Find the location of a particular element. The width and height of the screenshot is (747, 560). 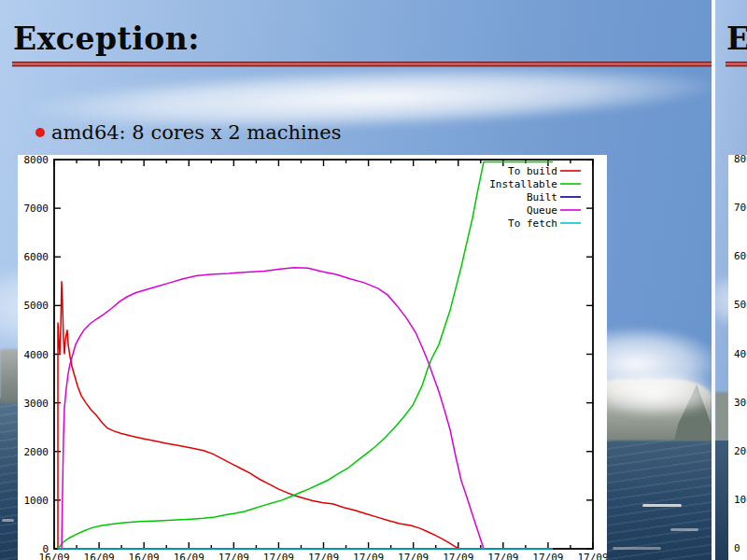

slide-next-preview: E 800070006000500040003000200010000 is located at coordinates (731, 280).